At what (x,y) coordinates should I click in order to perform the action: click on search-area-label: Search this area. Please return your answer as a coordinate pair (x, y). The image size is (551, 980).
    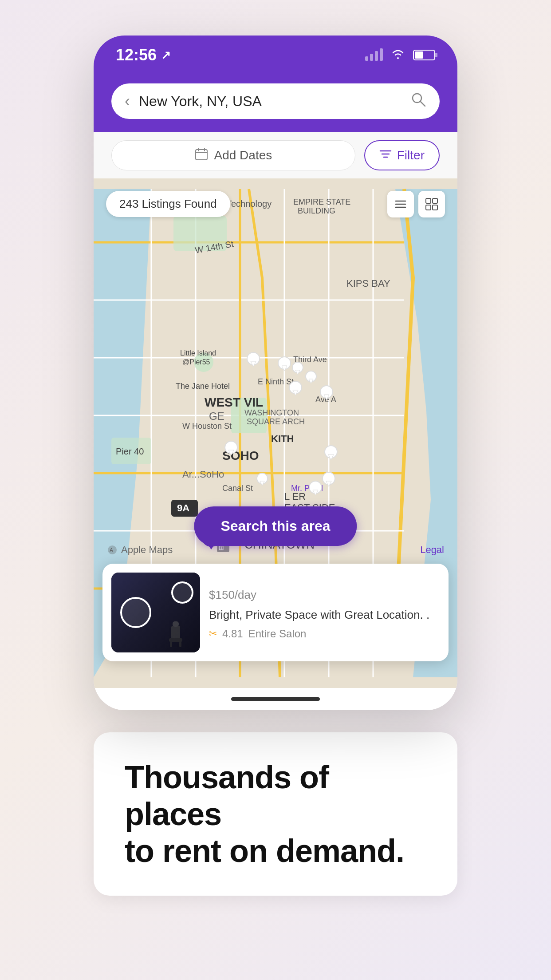
    Looking at the image, I should click on (275, 526).